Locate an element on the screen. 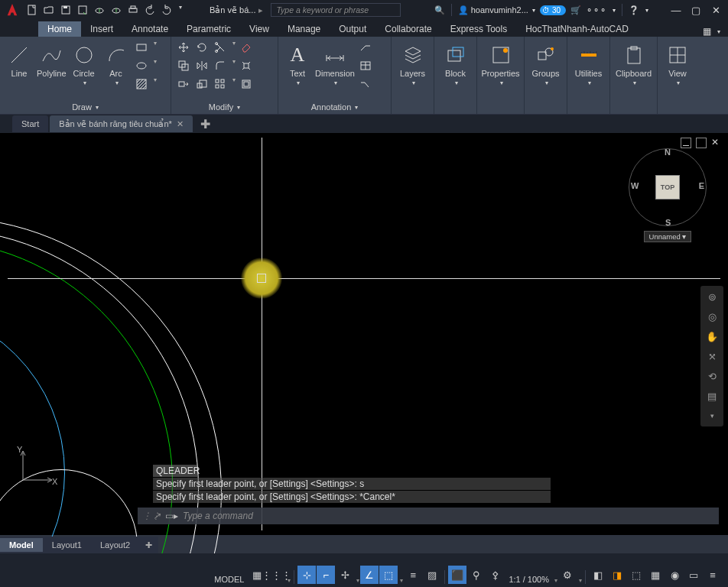 The height and width of the screenshot is (587, 728). workspace-icon: ⚙ is located at coordinates (567, 575).